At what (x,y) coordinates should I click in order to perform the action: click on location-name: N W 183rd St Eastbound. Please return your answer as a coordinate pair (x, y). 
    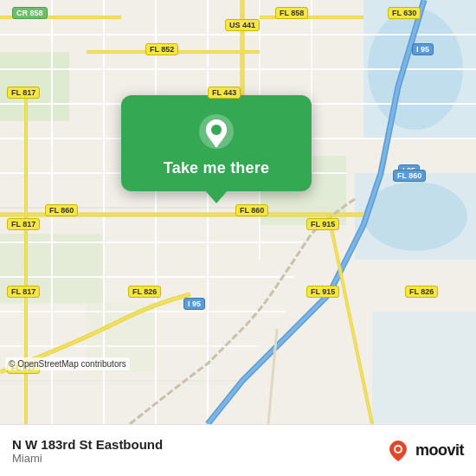
    Looking at the image, I should click on (199, 445).